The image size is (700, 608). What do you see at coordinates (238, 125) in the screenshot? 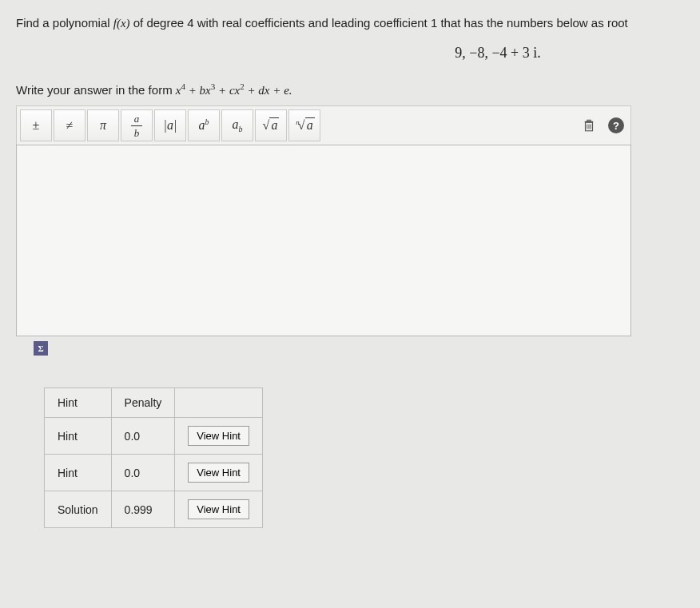
I see `subscript-glyph: ab` at bounding box center [238, 125].